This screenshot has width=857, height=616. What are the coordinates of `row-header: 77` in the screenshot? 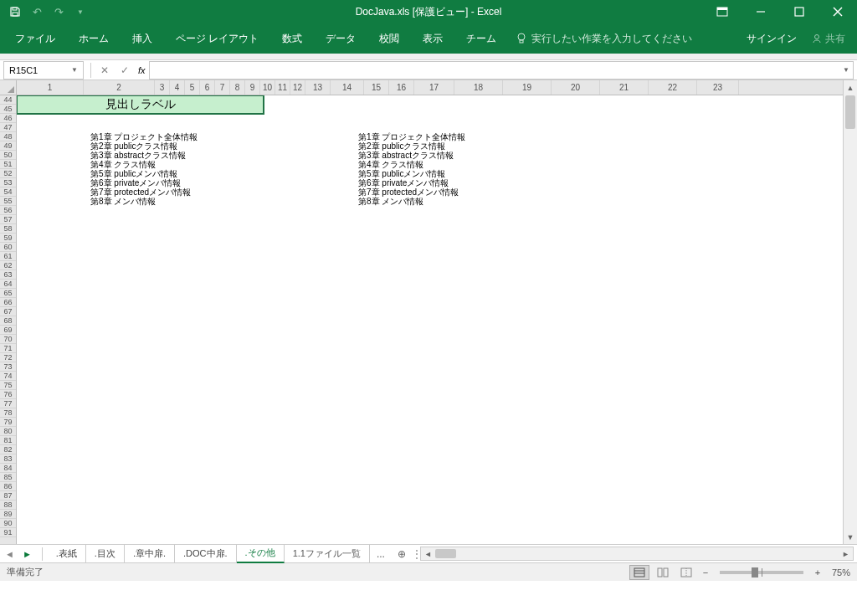 It's located at (8, 403).